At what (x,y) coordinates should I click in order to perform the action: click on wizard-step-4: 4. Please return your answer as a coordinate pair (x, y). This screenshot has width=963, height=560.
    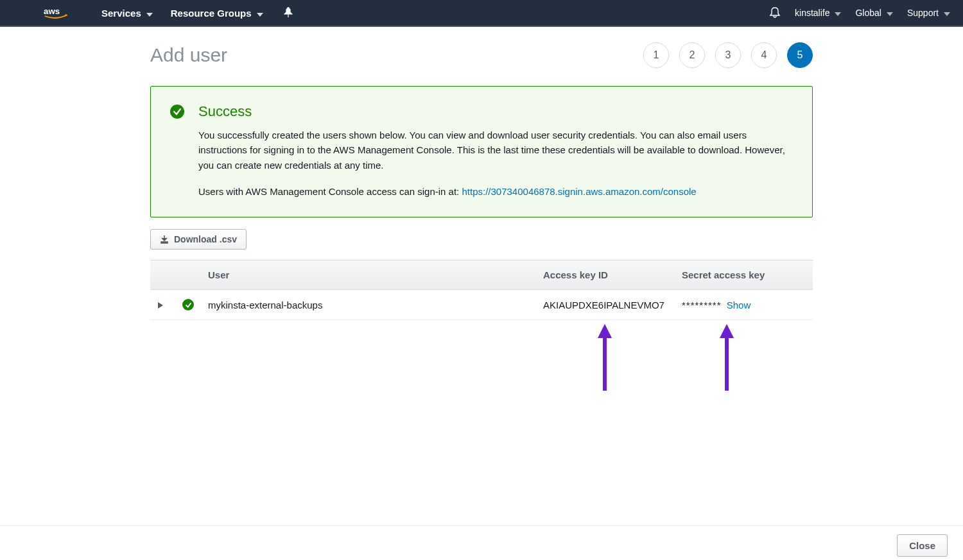
    Looking at the image, I should click on (764, 55).